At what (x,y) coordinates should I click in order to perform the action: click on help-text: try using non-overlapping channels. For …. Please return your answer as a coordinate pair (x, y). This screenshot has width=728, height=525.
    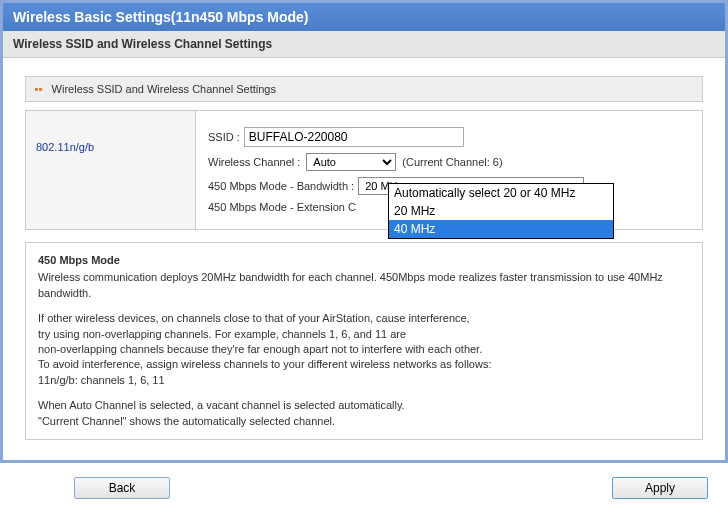
    Looking at the image, I should click on (364, 334).